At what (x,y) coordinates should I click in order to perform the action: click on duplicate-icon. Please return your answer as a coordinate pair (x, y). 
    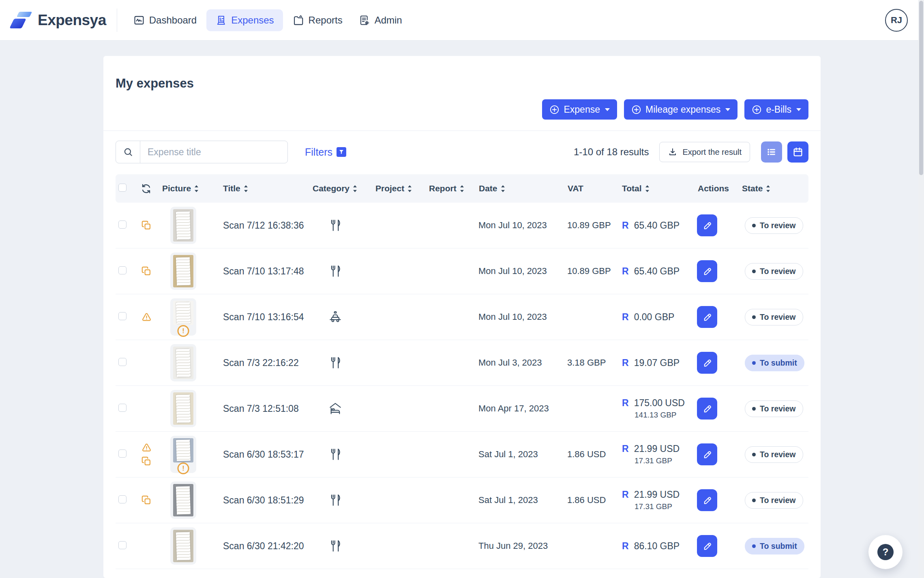
    Looking at the image, I should click on (147, 500).